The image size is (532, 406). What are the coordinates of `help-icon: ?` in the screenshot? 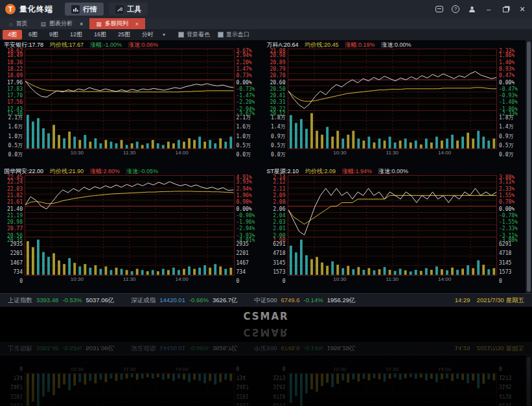 It's located at (456, 9).